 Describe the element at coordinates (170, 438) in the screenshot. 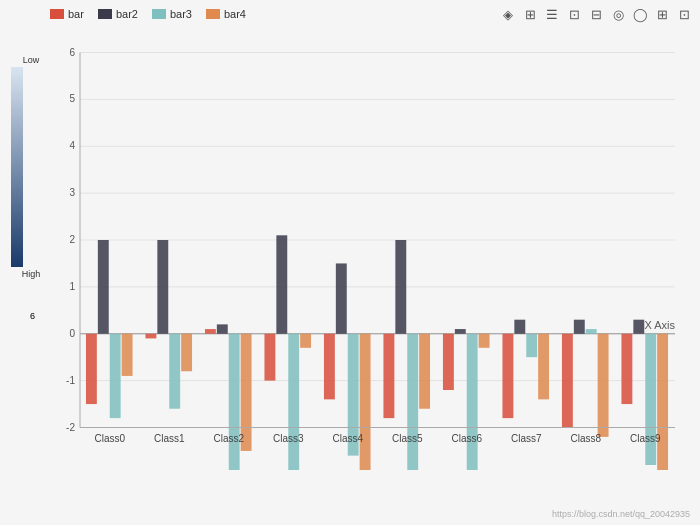

I see `svg-text: Class1` at that location.